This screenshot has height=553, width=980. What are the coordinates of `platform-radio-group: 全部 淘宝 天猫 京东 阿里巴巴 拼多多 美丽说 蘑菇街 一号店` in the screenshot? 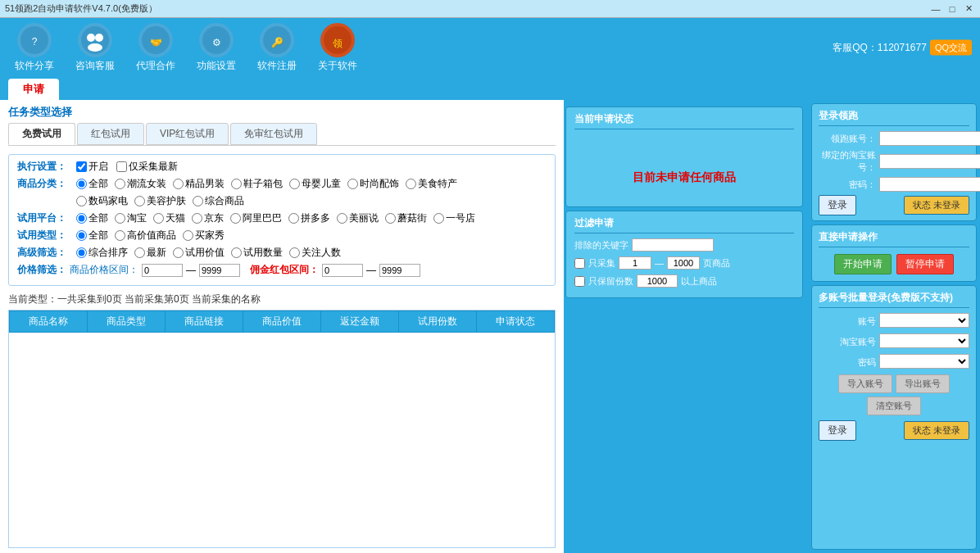 It's located at (275, 218).